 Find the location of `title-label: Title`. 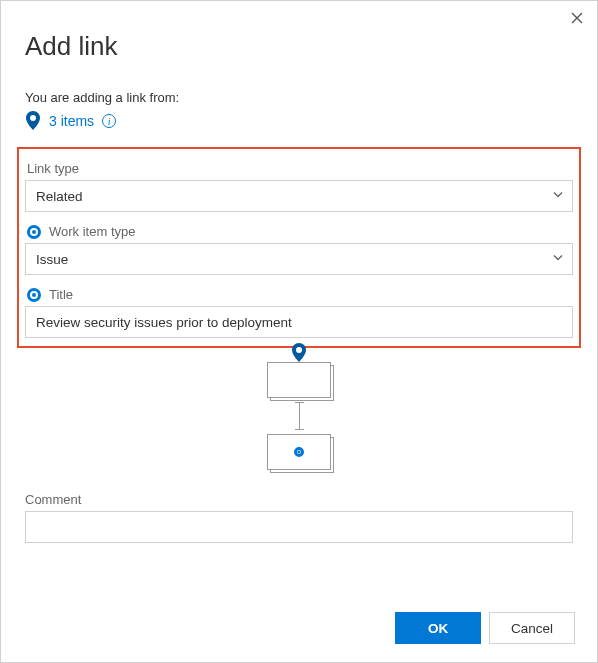

title-label: Title is located at coordinates (61, 294).